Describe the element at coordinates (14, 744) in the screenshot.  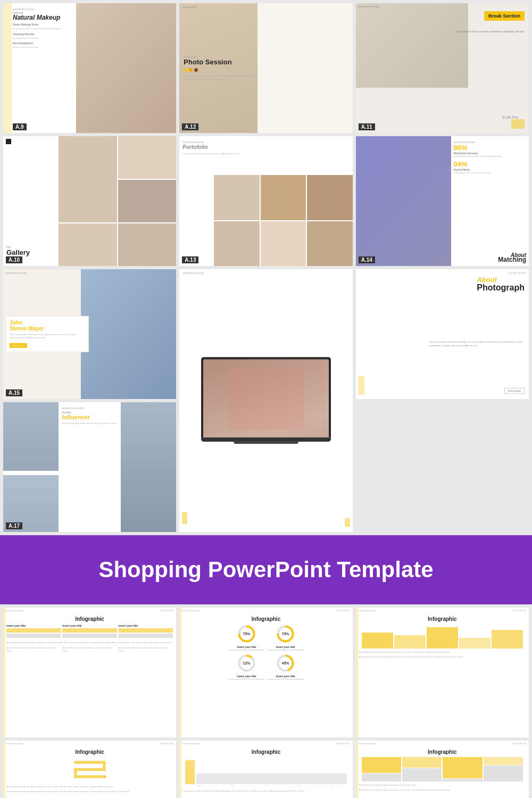
I see `inf4-subtitle: wonderful serenity` at that location.